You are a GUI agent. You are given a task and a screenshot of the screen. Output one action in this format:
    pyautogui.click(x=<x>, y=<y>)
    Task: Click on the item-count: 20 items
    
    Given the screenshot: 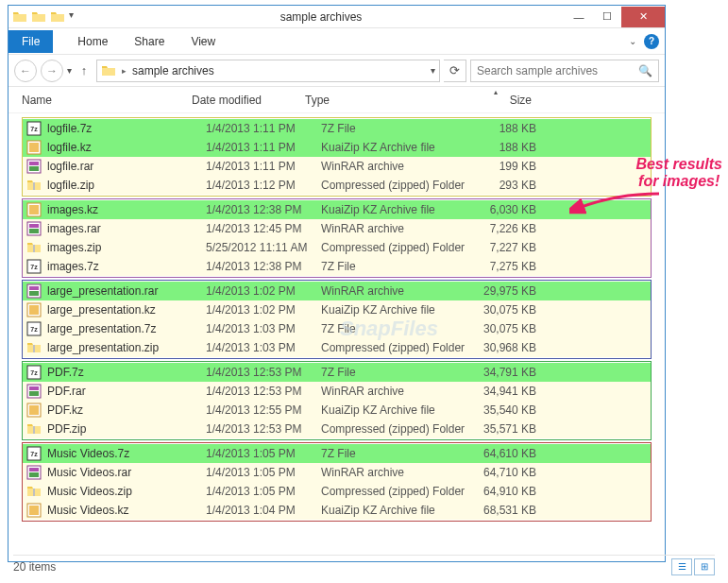 What is the action you would take?
    pyautogui.click(x=34, y=567)
    